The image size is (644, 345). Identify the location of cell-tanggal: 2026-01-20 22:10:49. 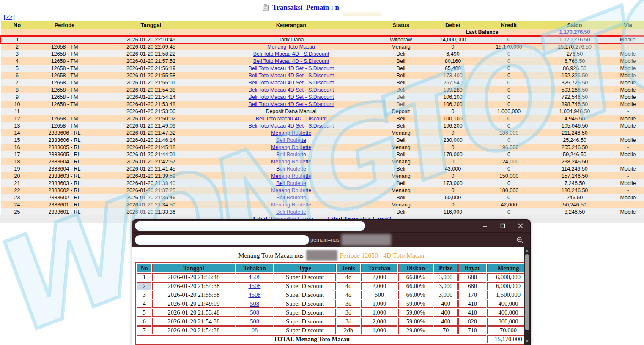
(151, 40).